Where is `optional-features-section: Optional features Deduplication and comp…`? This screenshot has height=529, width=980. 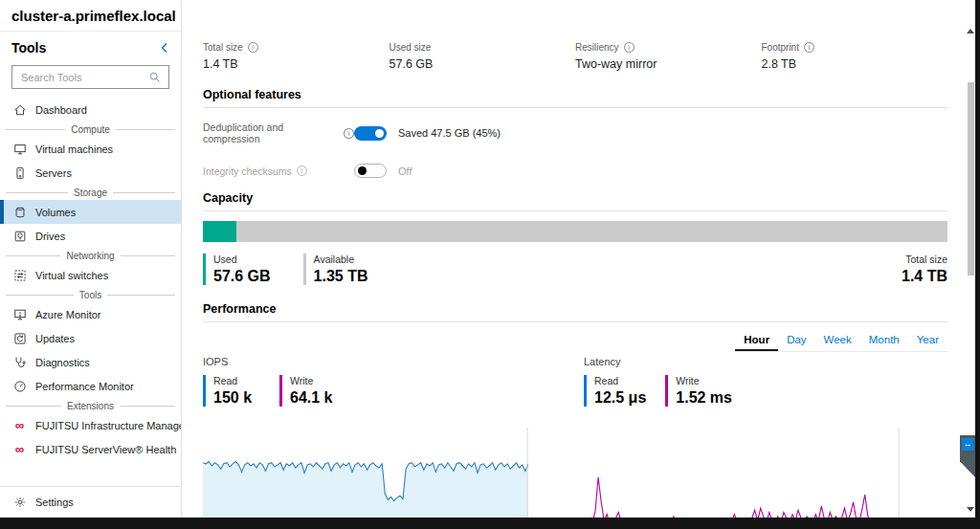
optional-features-section: Optional features Deduplication and comp… is located at coordinates (575, 133).